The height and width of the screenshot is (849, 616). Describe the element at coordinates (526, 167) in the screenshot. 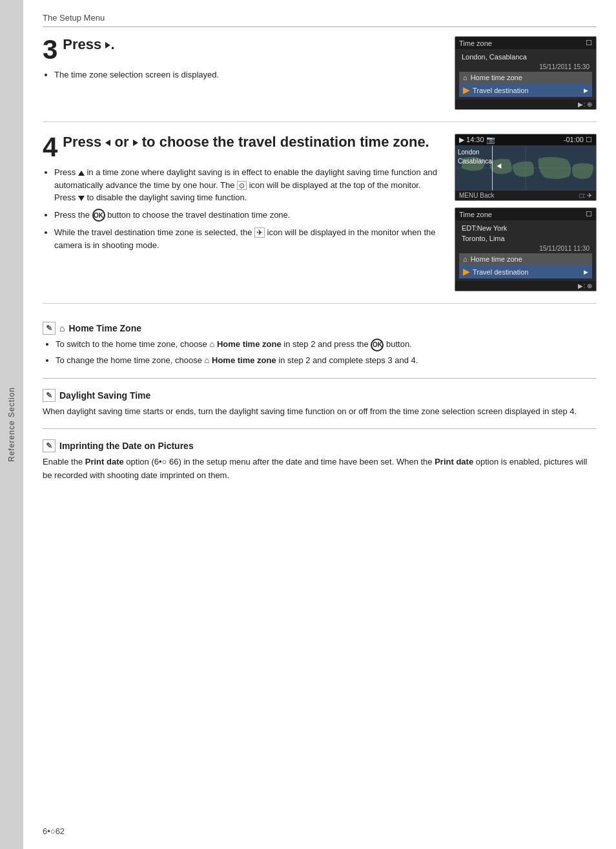

I see `camera-map-screen: ▶ 14:30 📷 -01:00 ☐` at that location.